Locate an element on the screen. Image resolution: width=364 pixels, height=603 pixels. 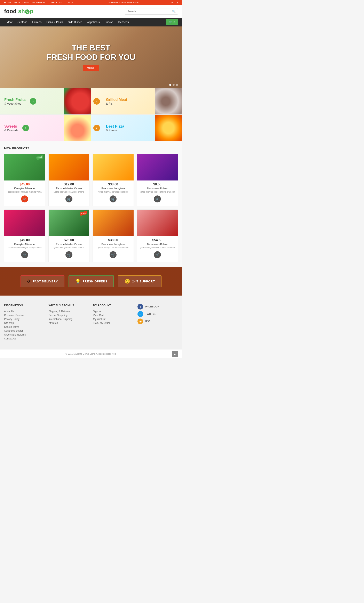
facebook-label: FACEBOOK is located at coordinates (152, 307).